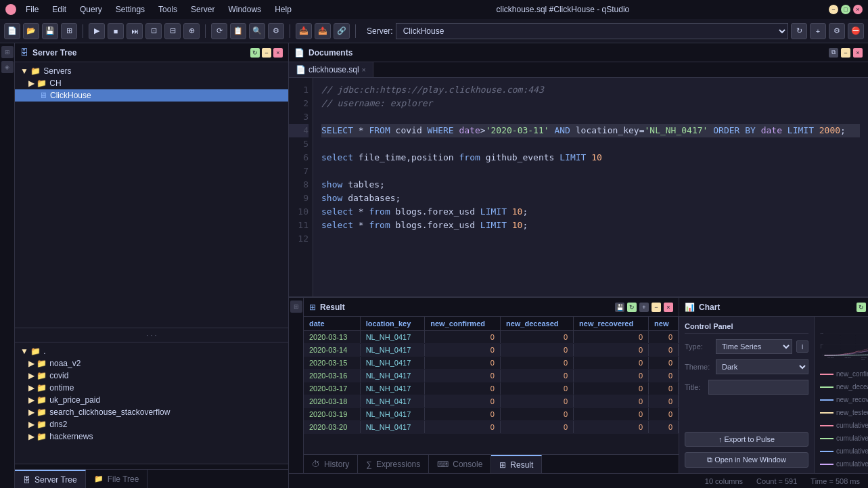  What do you see at coordinates (139, 53) in the screenshot?
I see `server-tree-title: Server Tree` at bounding box center [139, 53].